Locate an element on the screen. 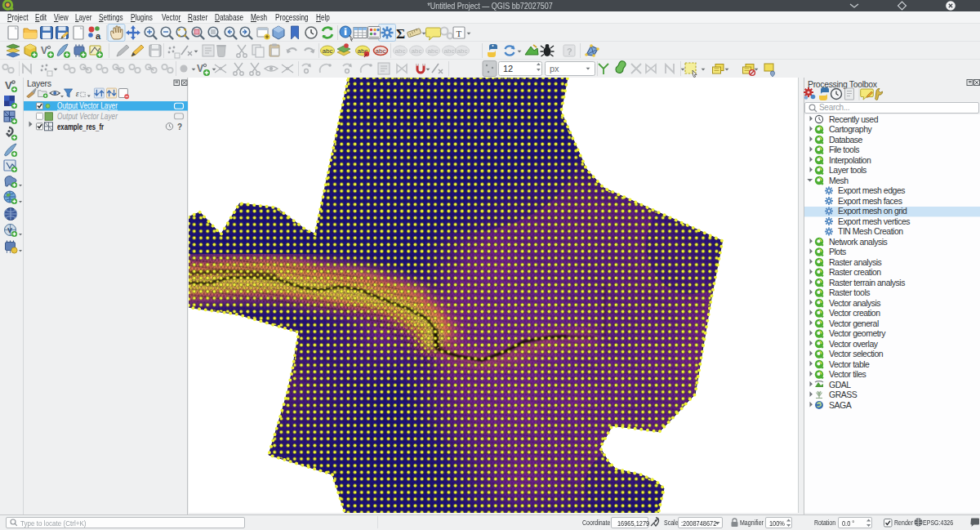  svg-text: Layer tools is located at coordinates (848, 170).